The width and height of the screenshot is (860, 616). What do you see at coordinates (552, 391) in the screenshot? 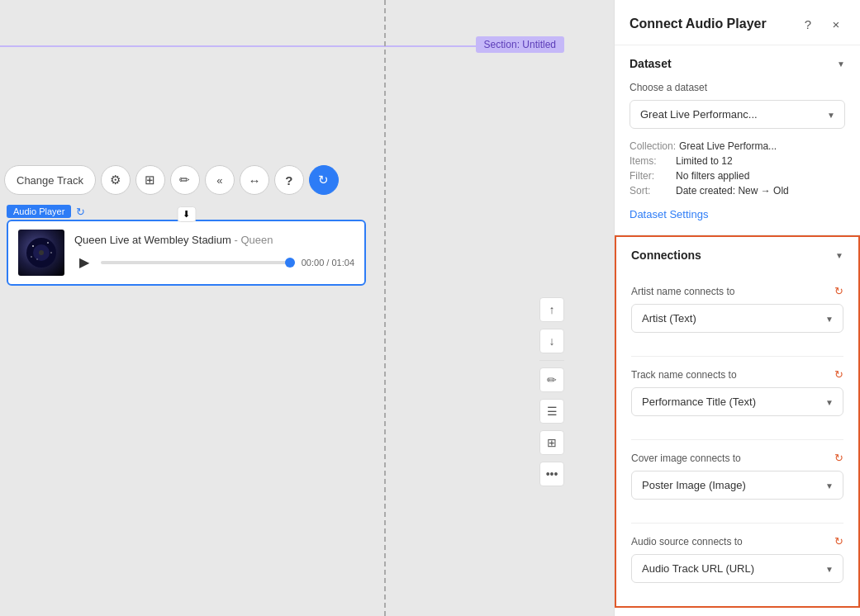
I see `right-toolbar: ↑ ↓ ✏ ☰ ⊞ •••` at bounding box center [552, 391].